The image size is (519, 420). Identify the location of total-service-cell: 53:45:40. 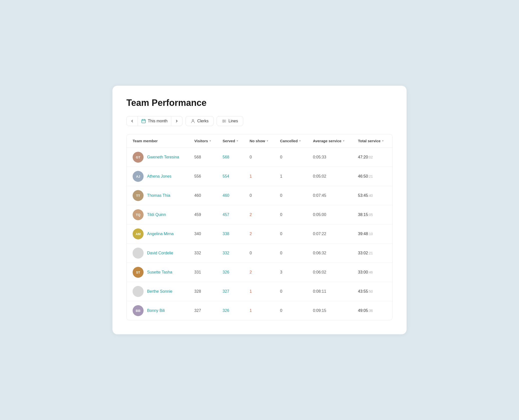
(373, 196).